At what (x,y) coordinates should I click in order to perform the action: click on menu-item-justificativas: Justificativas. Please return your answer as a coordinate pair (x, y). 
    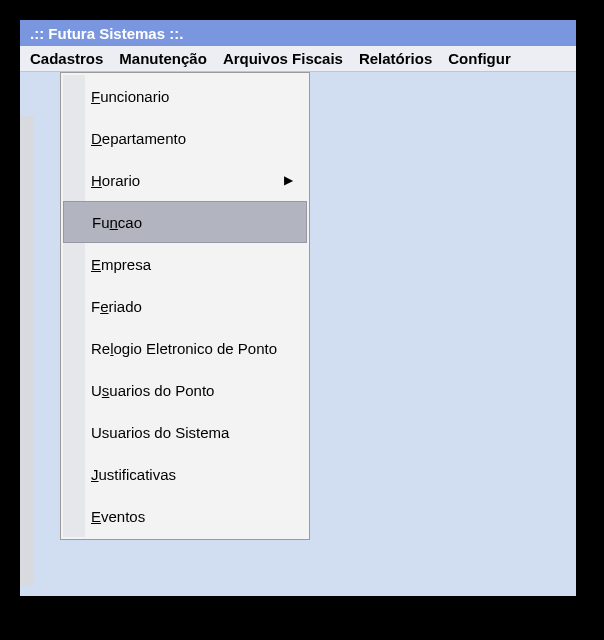
    Looking at the image, I should click on (185, 474).